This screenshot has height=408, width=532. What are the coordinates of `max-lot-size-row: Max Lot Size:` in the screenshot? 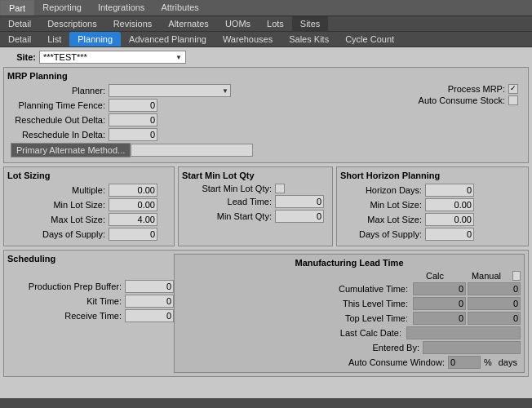 It's located at (89, 220).